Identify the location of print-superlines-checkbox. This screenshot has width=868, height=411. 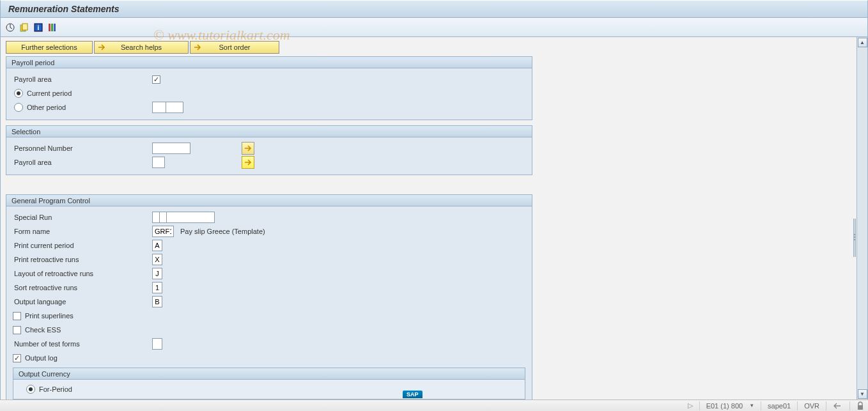
(17, 316).